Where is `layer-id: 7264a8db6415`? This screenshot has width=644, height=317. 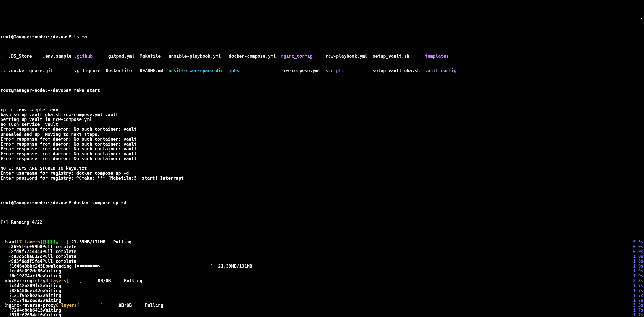 layer-id: 7264a8db6415 is located at coordinates (27, 310).